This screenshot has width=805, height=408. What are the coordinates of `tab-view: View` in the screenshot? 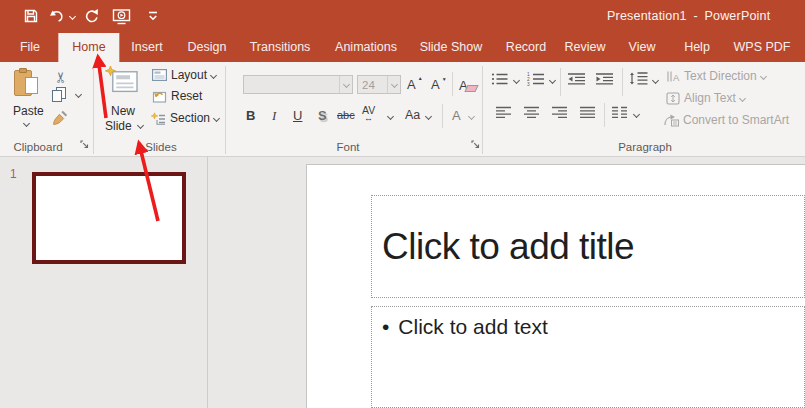 It's located at (642, 48).